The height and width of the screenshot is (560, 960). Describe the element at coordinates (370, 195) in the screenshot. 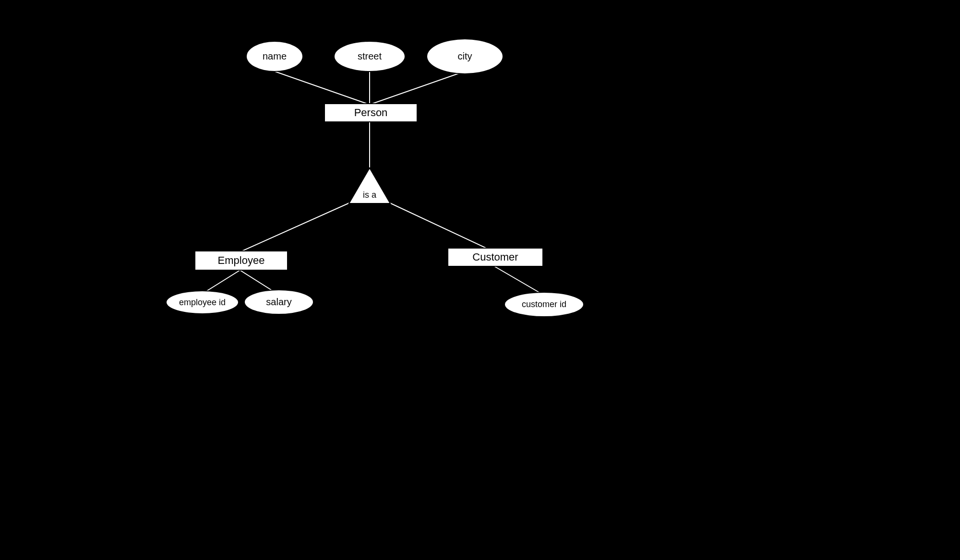

I see `isa-label: is a` at that location.